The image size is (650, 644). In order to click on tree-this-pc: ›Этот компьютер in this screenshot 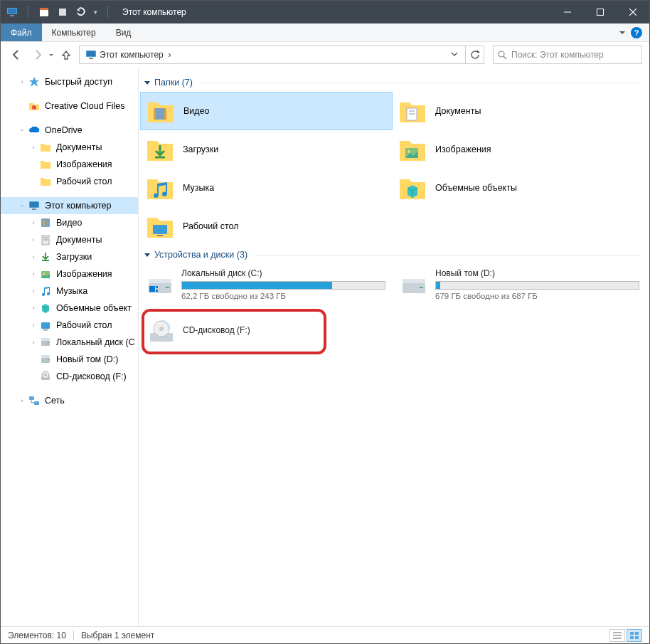, I will do `click(70, 206)`.